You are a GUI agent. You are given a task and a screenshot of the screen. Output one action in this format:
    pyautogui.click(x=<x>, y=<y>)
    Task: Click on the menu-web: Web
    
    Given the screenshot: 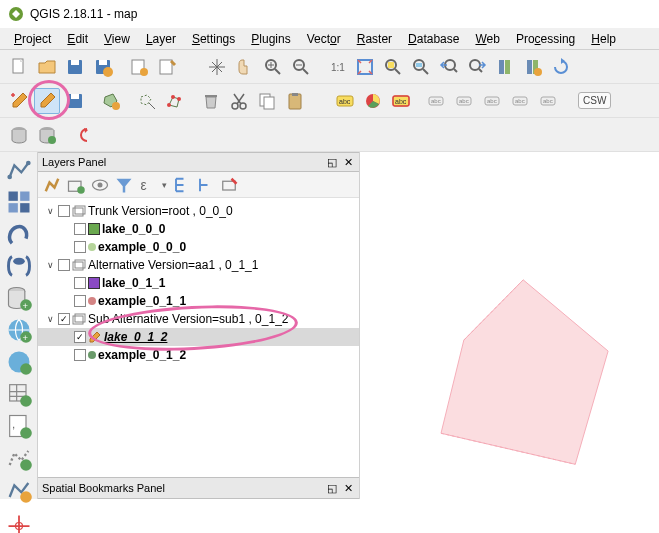 What is the action you would take?
    pyautogui.click(x=487, y=39)
    